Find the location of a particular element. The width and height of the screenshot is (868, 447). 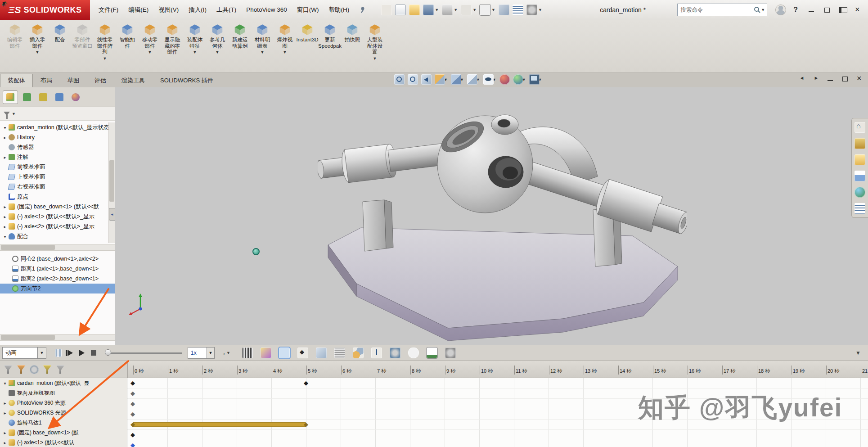

bom-button: 材料明 细表 ▼ is located at coordinates (262, 47).